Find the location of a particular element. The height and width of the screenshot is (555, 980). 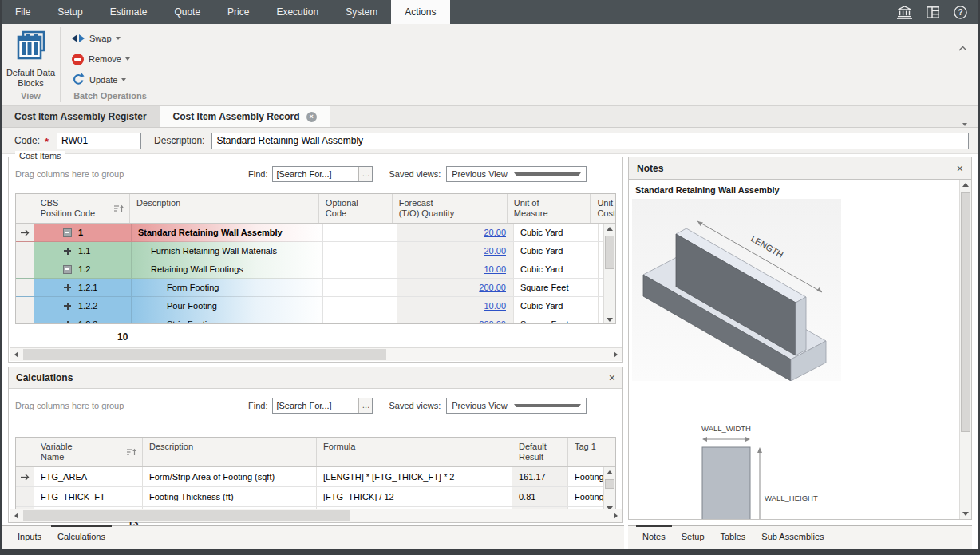

table-row: 1.1 Furnish Retaining Wall Materials 20.… is located at coordinates (316, 251).